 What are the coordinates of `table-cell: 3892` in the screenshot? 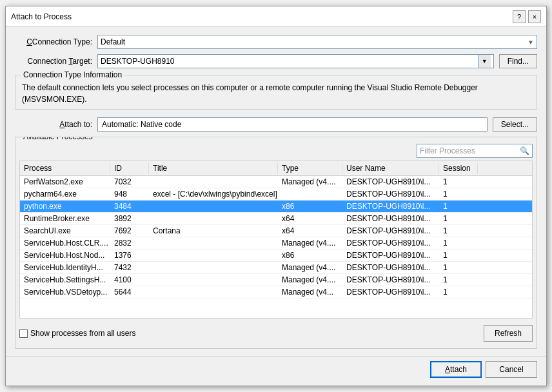 It's located at (130, 219).